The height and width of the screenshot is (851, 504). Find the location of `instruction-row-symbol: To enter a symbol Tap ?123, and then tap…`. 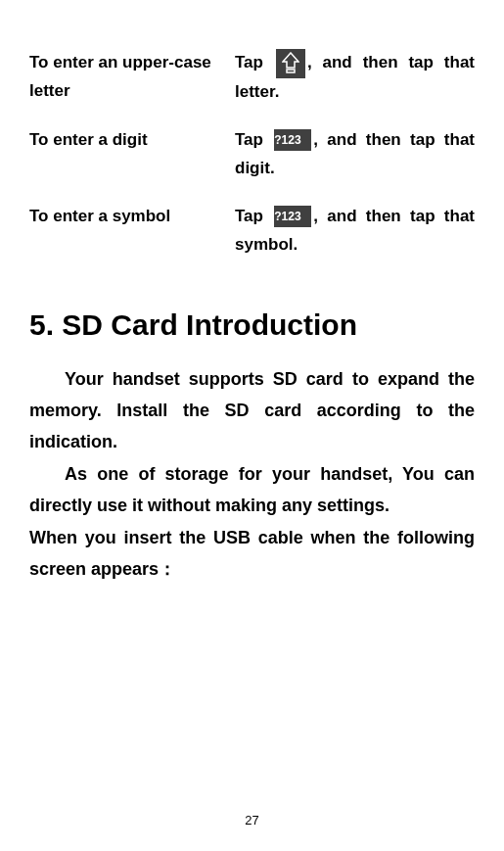

instruction-row-symbol: To enter a symbol Tap ?123, and then tap… is located at coordinates (252, 231).